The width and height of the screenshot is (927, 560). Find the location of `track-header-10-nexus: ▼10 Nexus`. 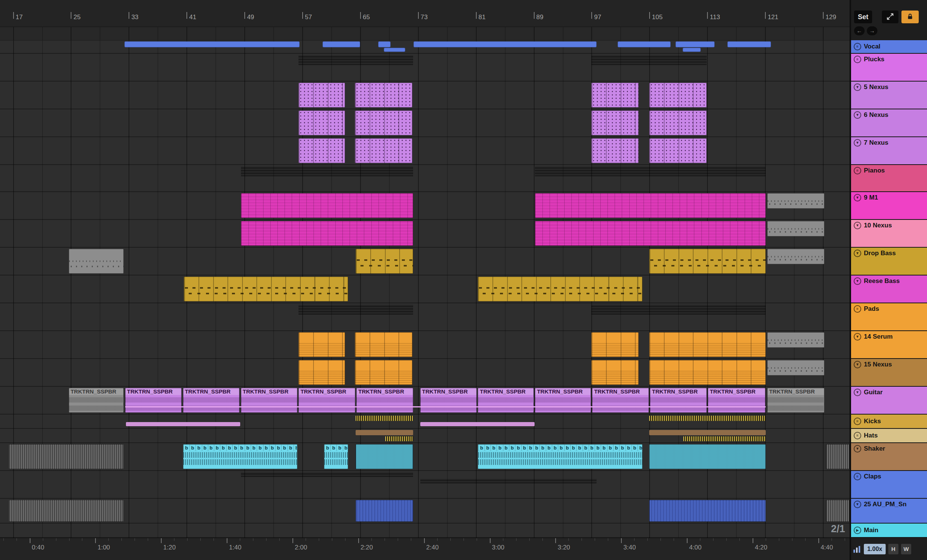

track-header-10-nexus: ▼10 Nexus is located at coordinates (889, 234).